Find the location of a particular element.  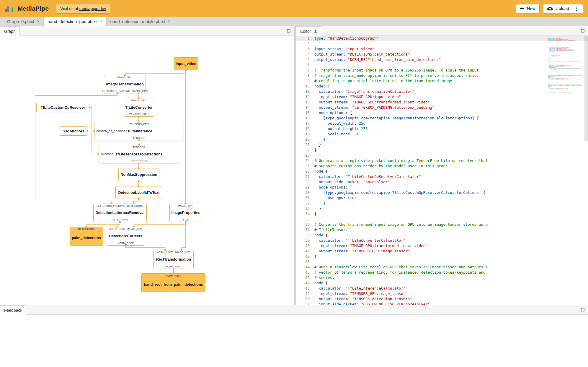

code-line: 46# scores. is located at coordinates (442, 278).